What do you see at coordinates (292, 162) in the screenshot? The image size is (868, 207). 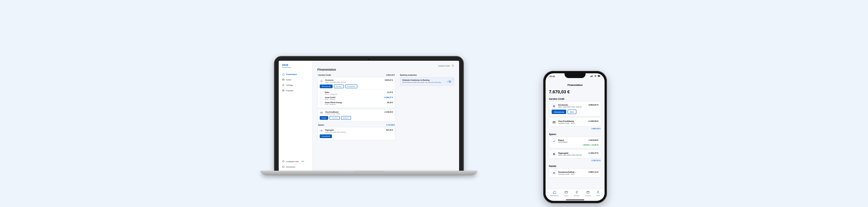 I see `sidebar-item-label: Intelligente Hilfe` at bounding box center [292, 162].